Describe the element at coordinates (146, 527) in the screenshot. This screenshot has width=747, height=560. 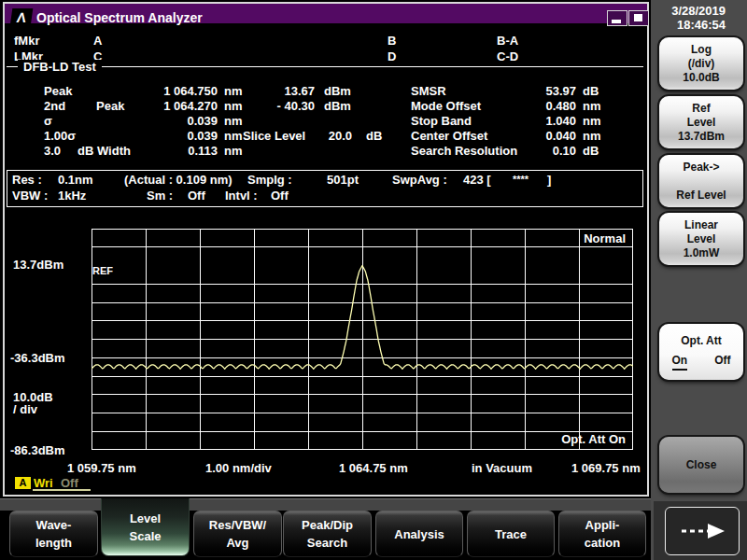
I see `menu-level-scale: LevelScale` at that location.